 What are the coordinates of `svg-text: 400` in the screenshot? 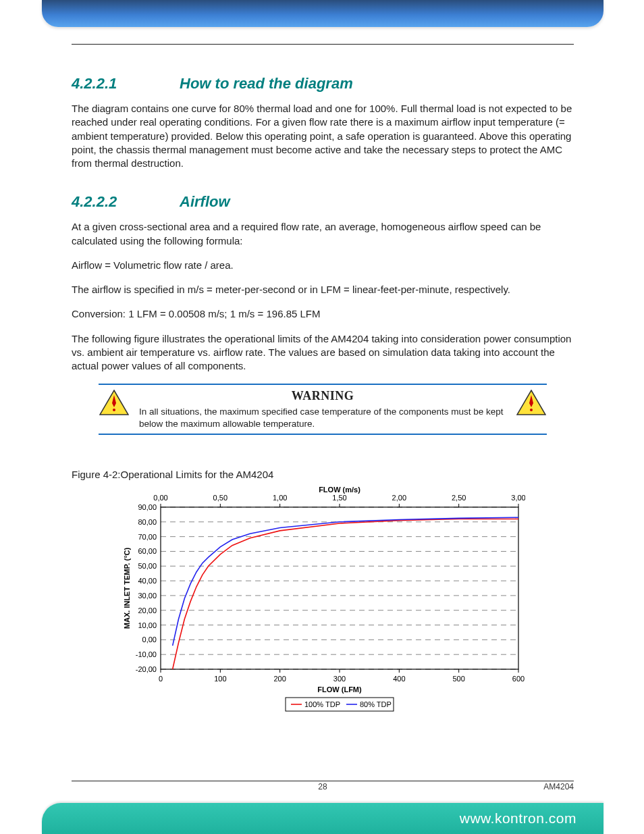 It's located at (399, 679).